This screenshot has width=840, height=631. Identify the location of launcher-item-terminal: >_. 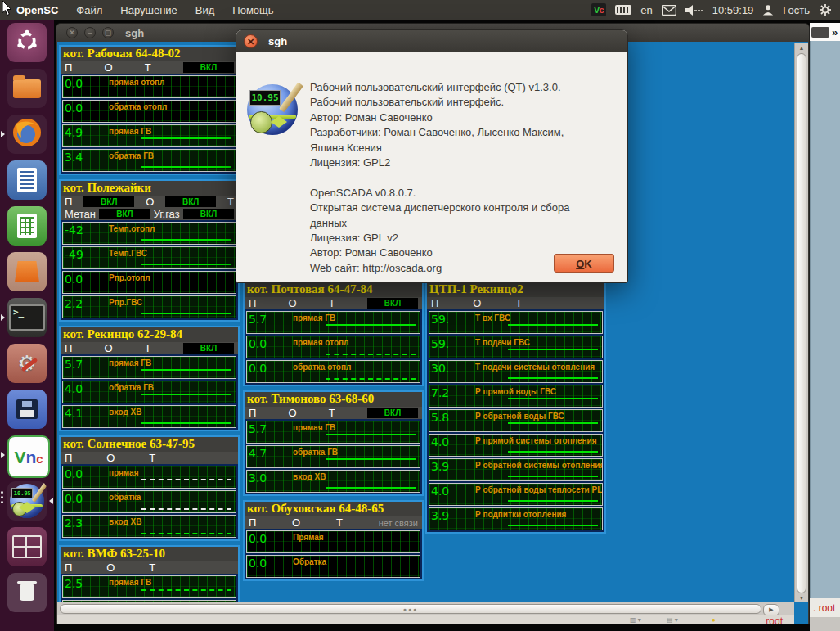
(27, 318).